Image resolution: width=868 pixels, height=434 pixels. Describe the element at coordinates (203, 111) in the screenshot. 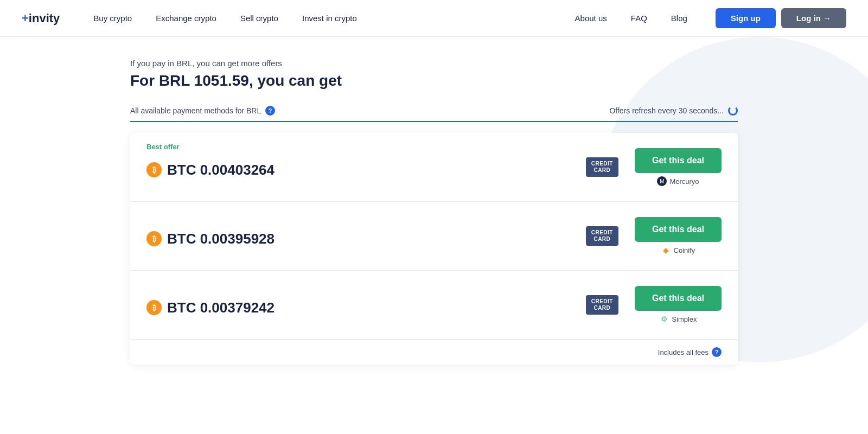

I see `filter-left: All available payment methods for BRL ?` at that location.